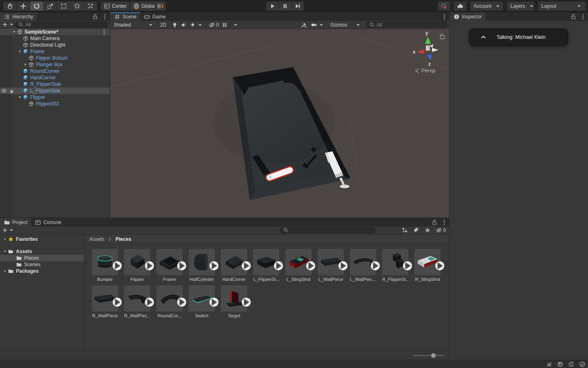 The height and width of the screenshot is (368, 588). Describe the element at coordinates (434, 356) in the screenshot. I see `slider-thumb` at that location.